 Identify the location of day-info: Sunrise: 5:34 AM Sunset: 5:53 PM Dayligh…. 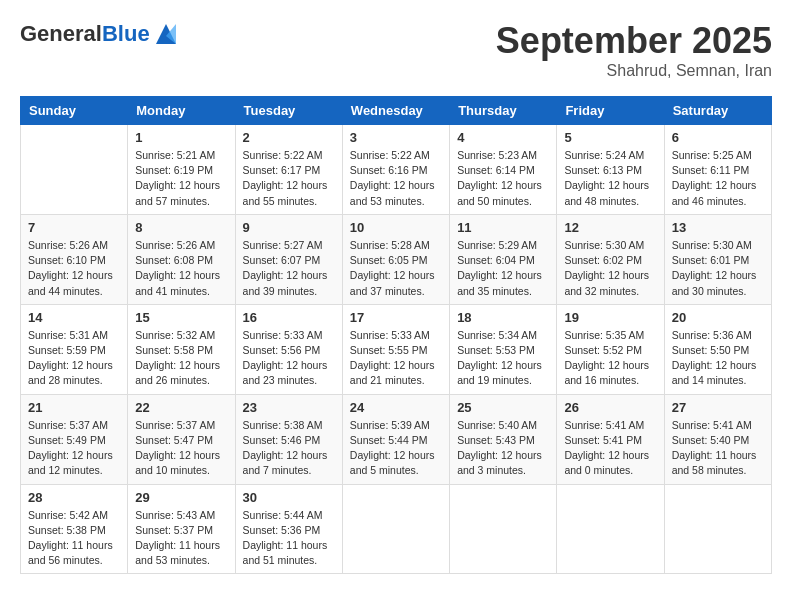
(503, 358).